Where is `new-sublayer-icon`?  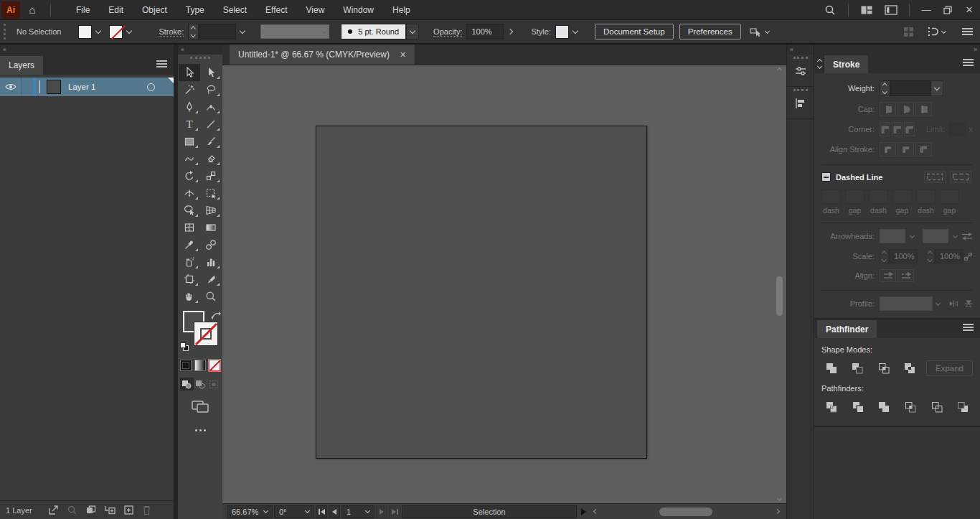
new-sublayer-icon is located at coordinates (110, 510).